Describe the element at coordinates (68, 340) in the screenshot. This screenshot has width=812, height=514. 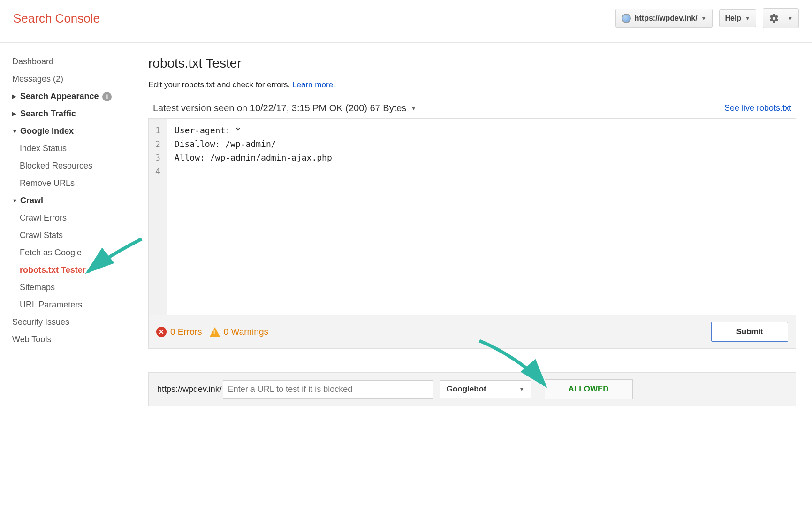
I see `sidebar-item-16: Web Tools` at that location.